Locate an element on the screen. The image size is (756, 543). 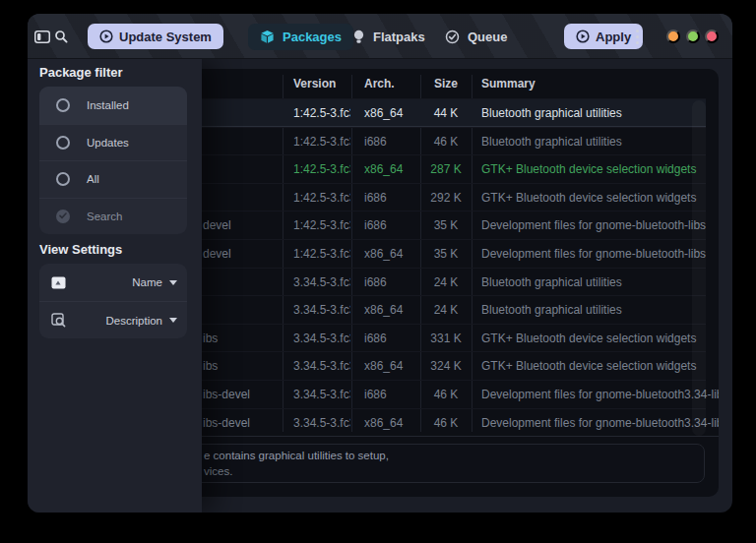
tab-packages-label: Packages is located at coordinates (312, 37).